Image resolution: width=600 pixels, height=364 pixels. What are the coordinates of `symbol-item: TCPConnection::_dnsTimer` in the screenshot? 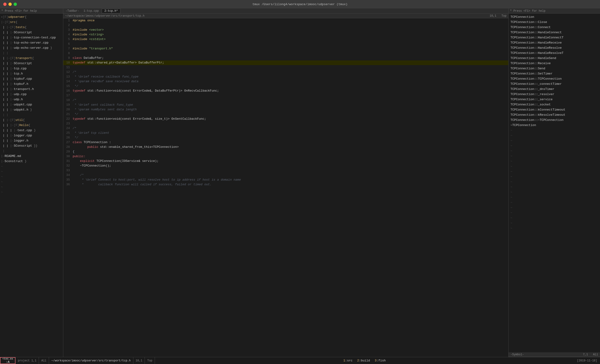 It's located at (554, 89).